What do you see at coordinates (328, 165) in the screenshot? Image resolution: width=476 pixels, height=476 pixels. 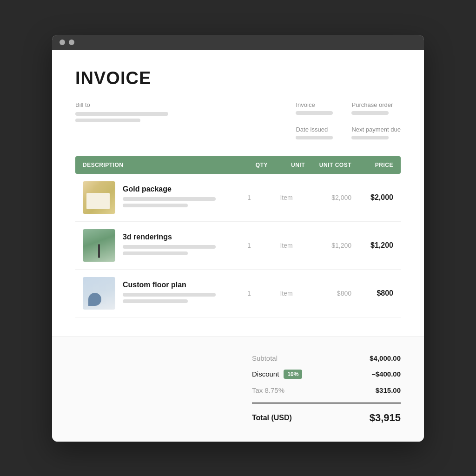 I see `th-unit-cost: UNIT COST` at bounding box center [328, 165].